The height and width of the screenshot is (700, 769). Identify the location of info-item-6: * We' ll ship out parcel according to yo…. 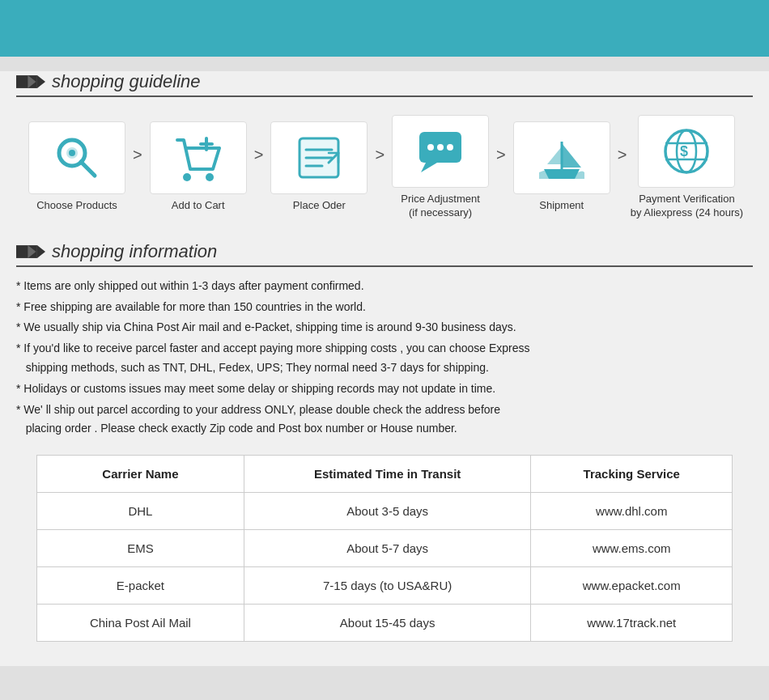
(384, 420).